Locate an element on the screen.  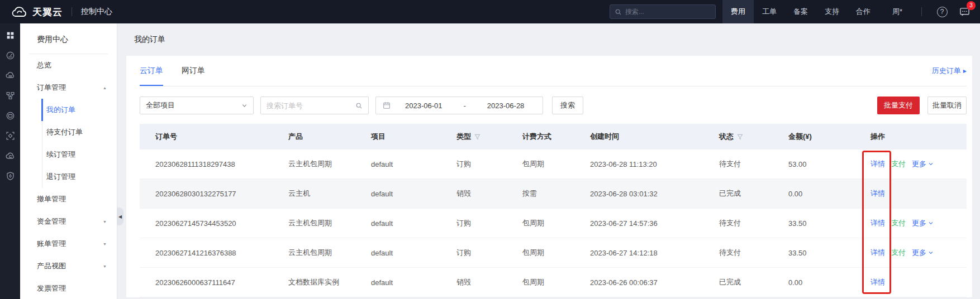
cell-created: 2023-06-28 11:13:20 is located at coordinates (655, 164).